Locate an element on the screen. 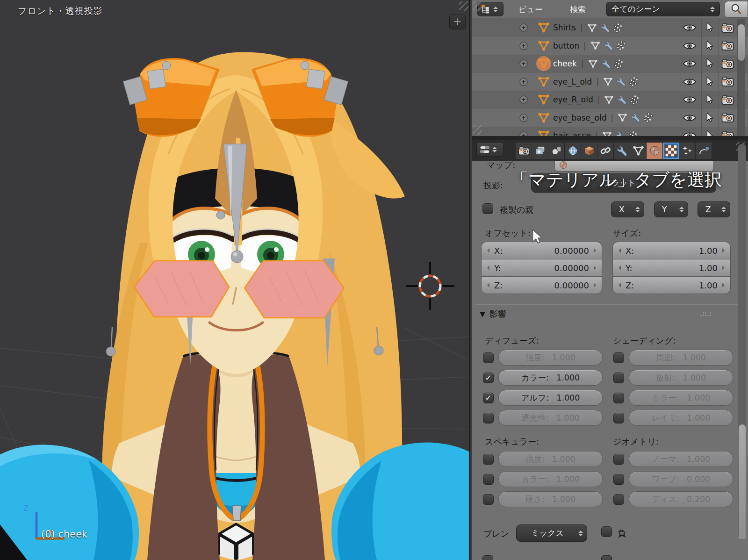 Image resolution: width=748 pixels, height=560 pixels. object-name: eye_base_old is located at coordinates (580, 118).